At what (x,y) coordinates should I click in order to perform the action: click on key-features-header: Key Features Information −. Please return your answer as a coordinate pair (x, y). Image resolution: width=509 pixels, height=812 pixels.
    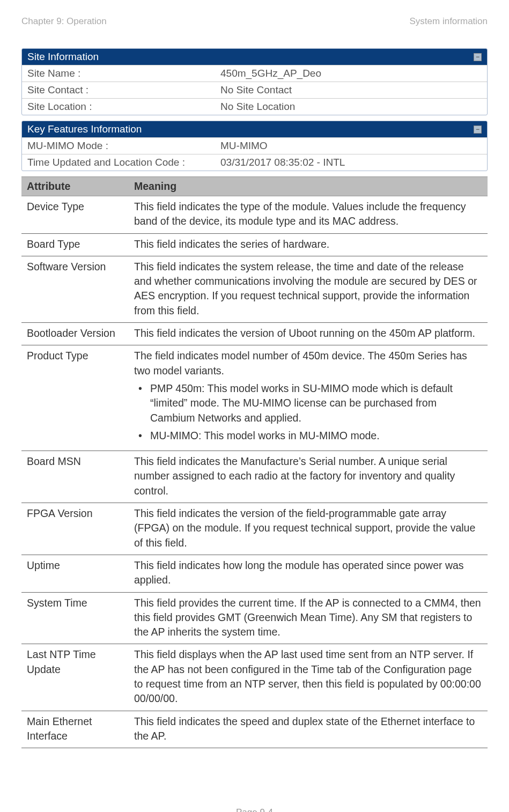
    Looking at the image, I should click on (254, 129).